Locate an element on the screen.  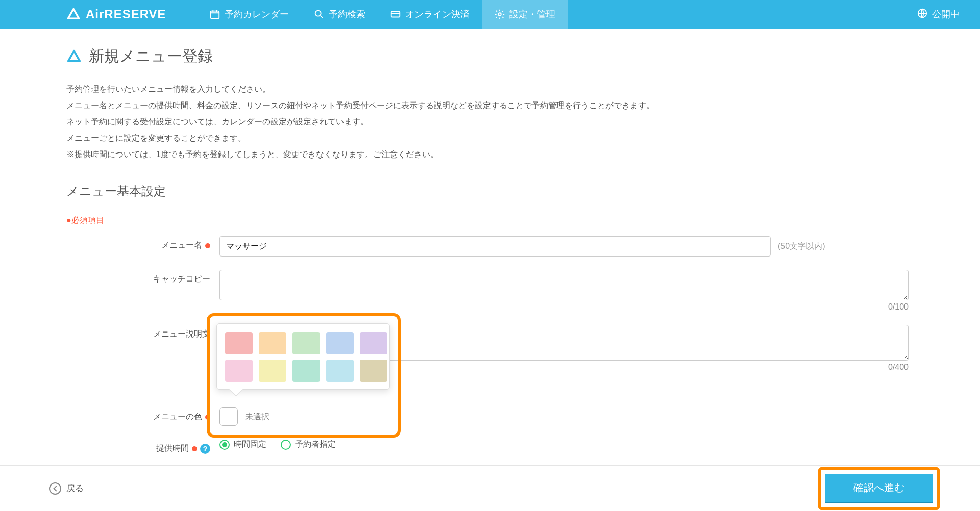
logo: AirRESERVE is located at coordinates (116, 14).